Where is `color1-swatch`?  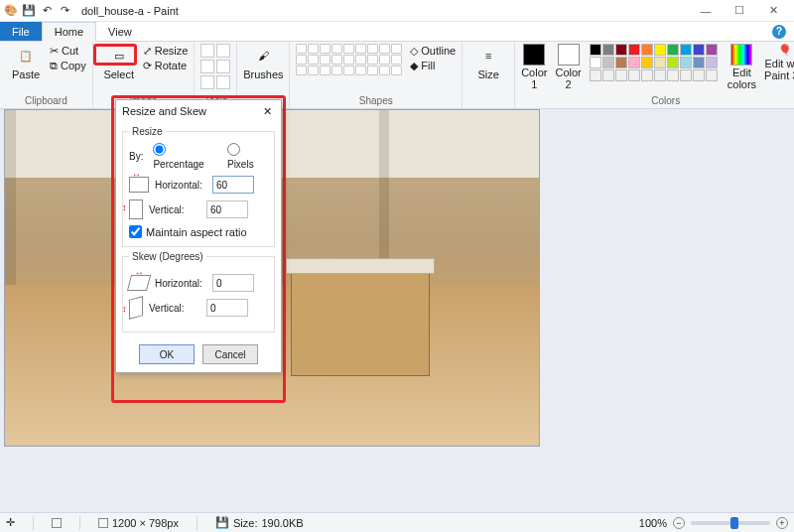
color1-swatch is located at coordinates (534, 55).